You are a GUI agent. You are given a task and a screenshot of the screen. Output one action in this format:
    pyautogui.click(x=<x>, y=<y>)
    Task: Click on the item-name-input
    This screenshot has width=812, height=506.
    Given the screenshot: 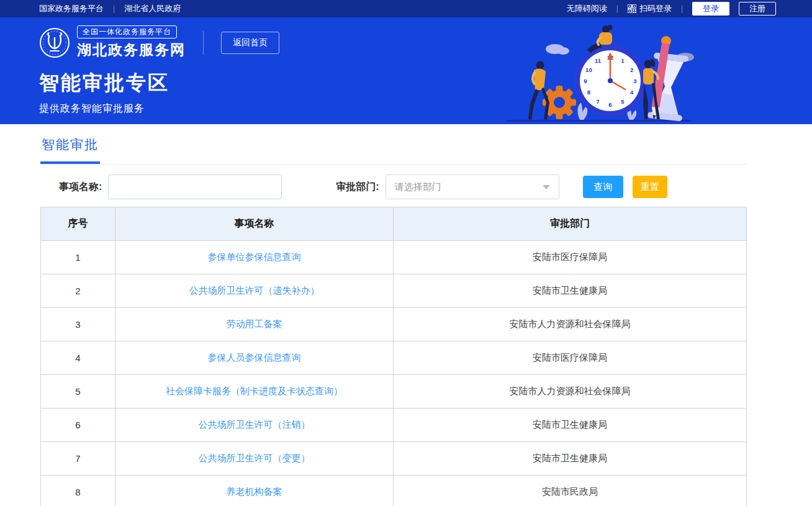 What is the action you would take?
    pyautogui.click(x=195, y=187)
    